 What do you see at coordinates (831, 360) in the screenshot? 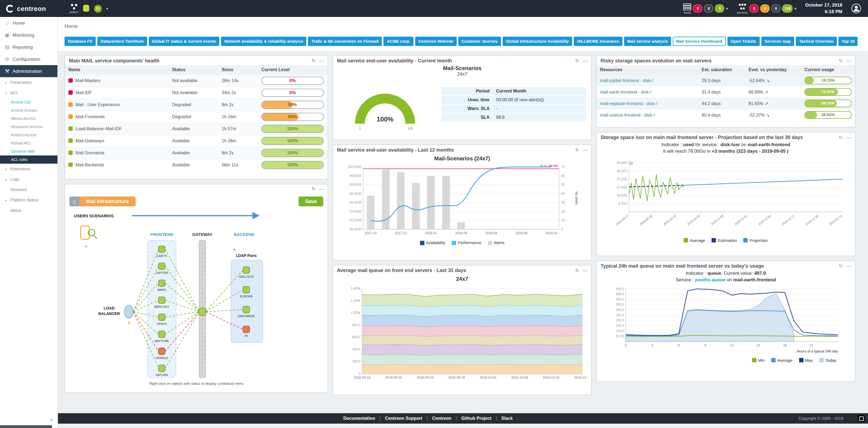
I see `legend-label: Today` at bounding box center [831, 360].